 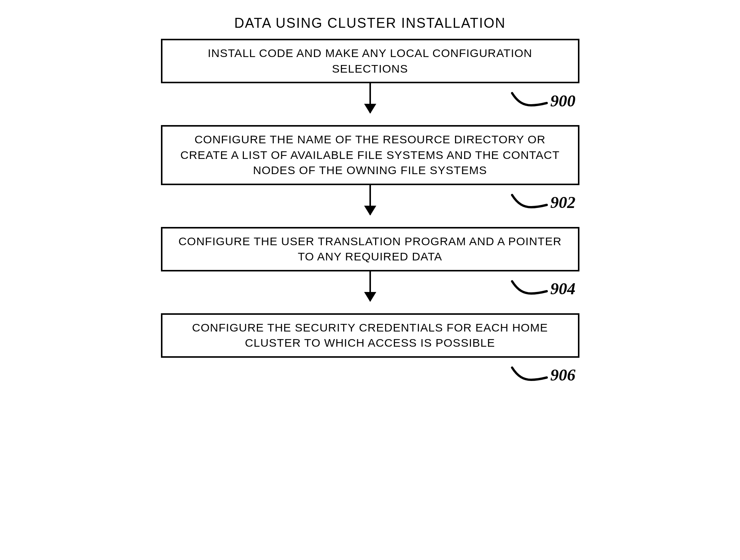 I want to click on connector-row: 902, so click(x=370, y=206).